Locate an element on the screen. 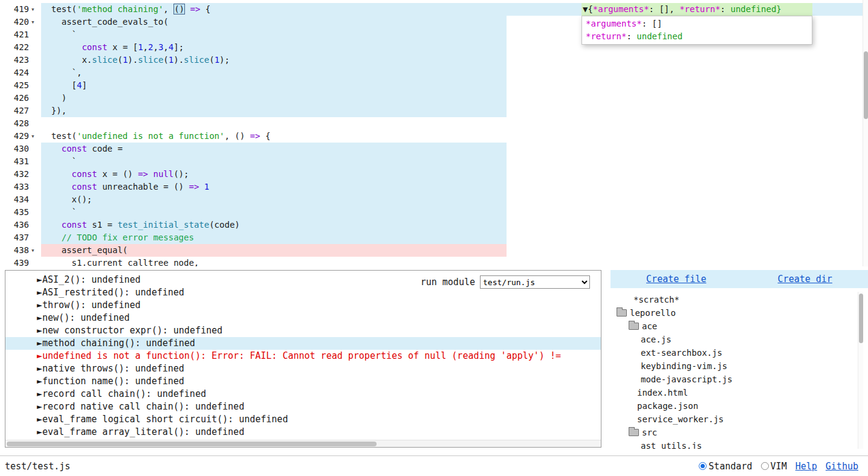 Image resolution: width=868 pixels, height=476 pixels. tooltip-entry: *arguments*: [] is located at coordinates (697, 24).